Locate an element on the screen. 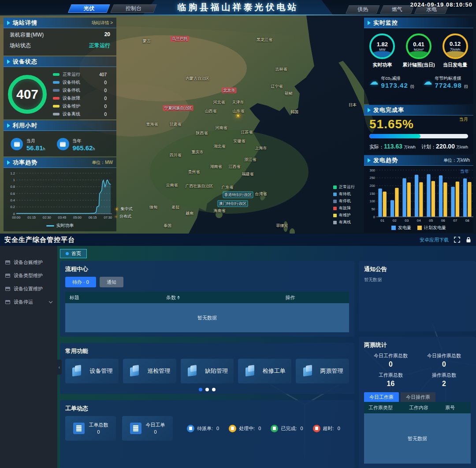  tab-today-op-tickets: 今日操作票 is located at coordinates (418, 397).